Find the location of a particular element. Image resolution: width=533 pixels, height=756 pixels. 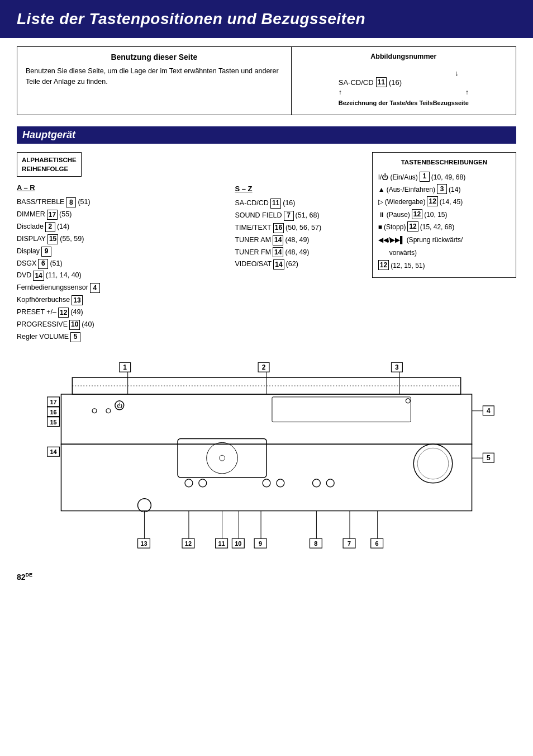

bezeichnung-label: Bezeichnung der Taste/des Teils is located at coordinates (386, 103).